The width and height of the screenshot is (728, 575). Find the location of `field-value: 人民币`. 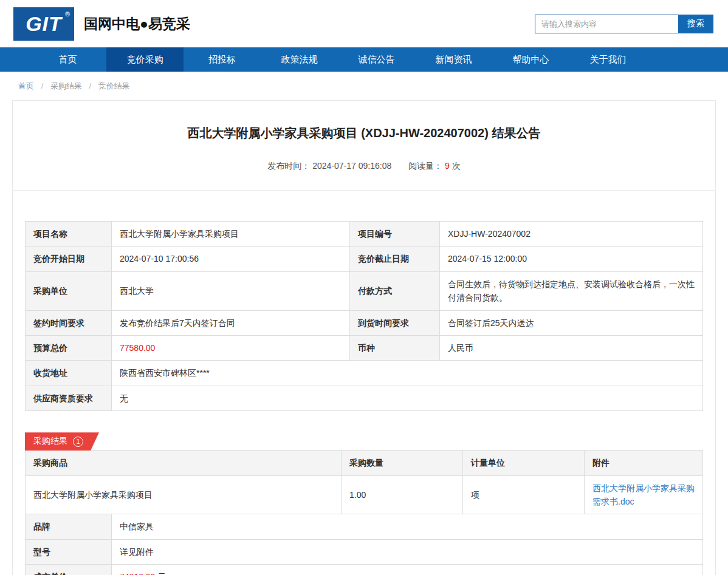

field-value: 人民币 is located at coordinates (571, 347).